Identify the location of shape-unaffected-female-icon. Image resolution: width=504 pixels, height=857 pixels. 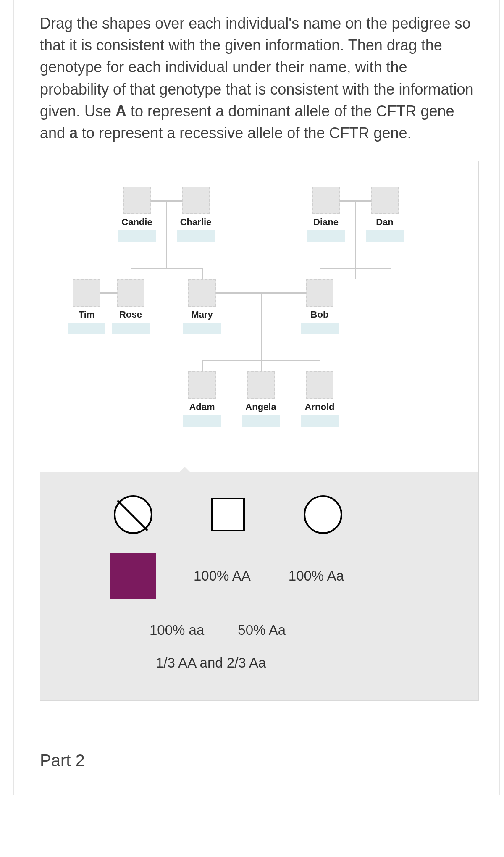
(323, 515).